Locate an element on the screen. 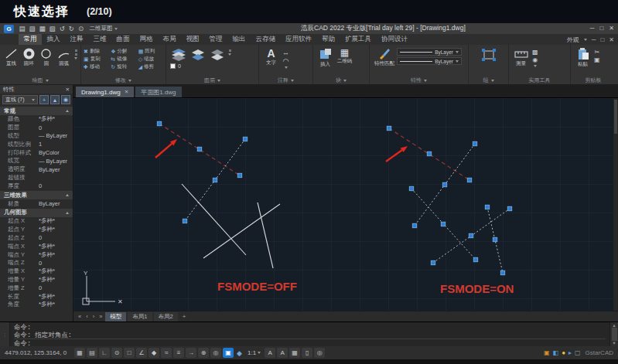 Image resolution: width=618 pixels, height=364 pixels. quick-access-icon: ↻ is located at coordinates (71, 29).